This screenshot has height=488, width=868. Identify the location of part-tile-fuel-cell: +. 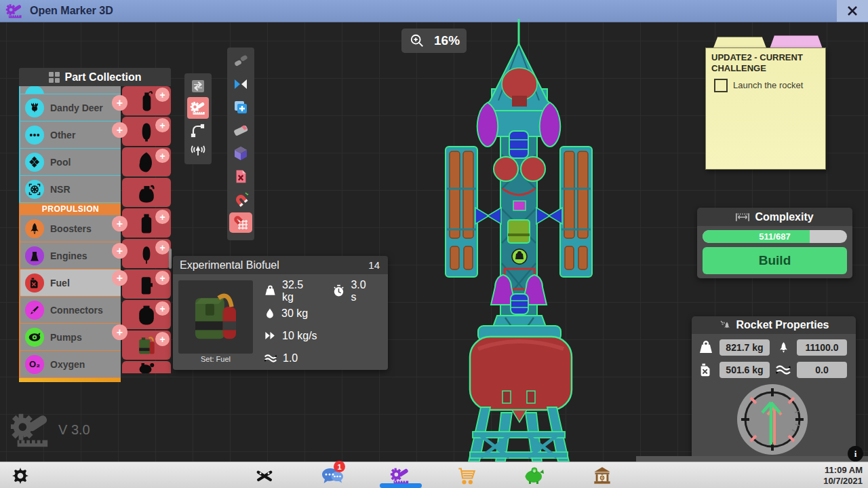
(146, 284).